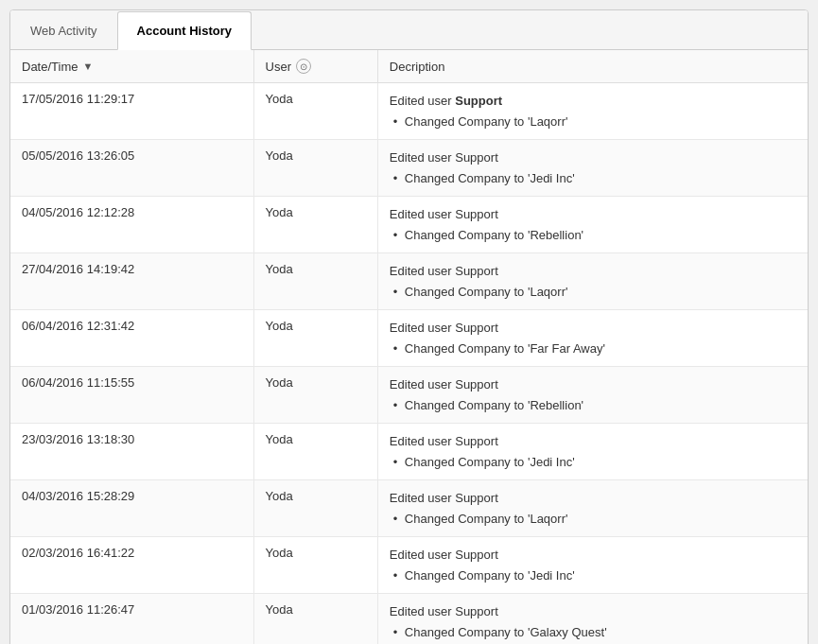 The width and height of the screenshot is (818, 644). Describe the element at coordinates (132, 619) in the screenshot. I see `cell-datetime: 01/03/2016 11:26:47` at that location.